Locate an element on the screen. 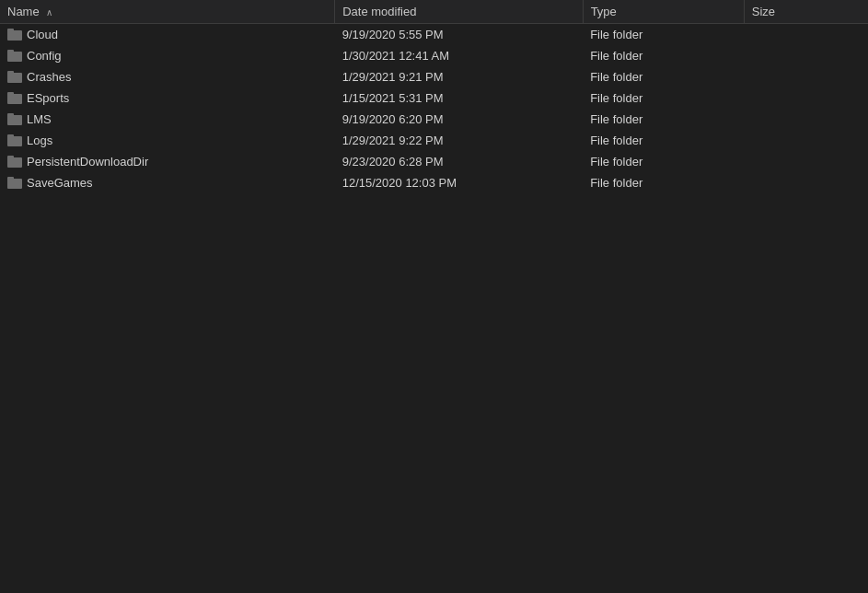 Image resolution: width=868 pixels, height=593 pixels. col-type-label: Type is located at coordinates (604, 11).